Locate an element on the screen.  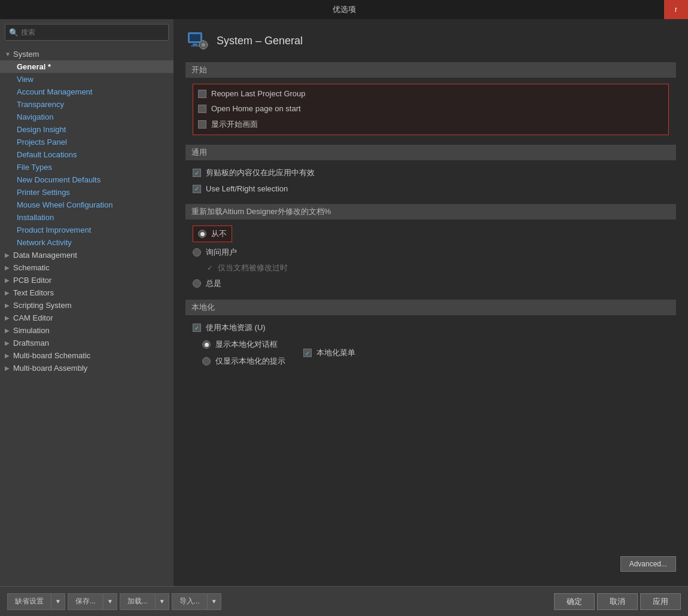
checkbox-use-local-input is located at coordinates (197, 328).